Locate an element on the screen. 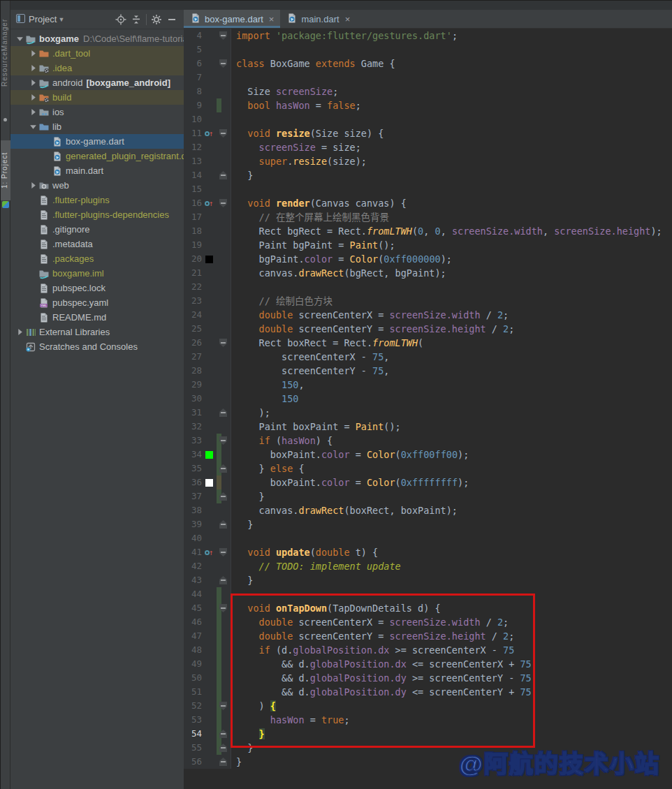 This screenshot has height=789, width=672. tree-row-.dart-tool: .dart_tool is located at coordinates (97, 53).